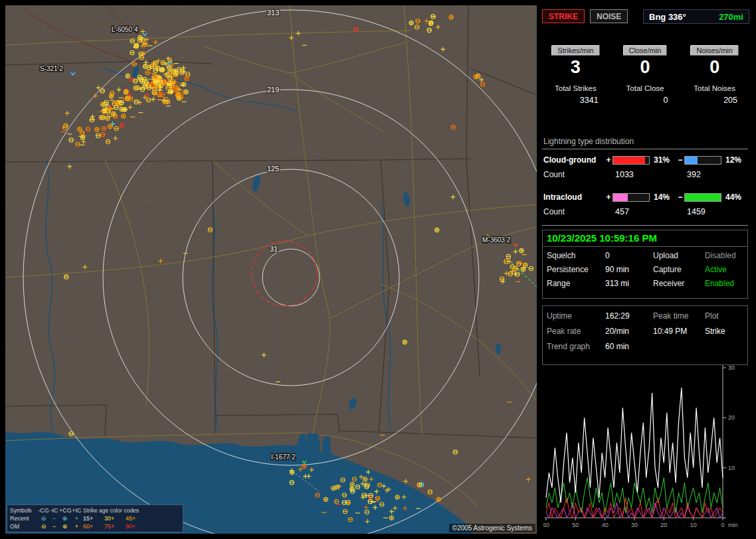 This screenshot has height=539, width=756. I want to click on range-label: Range, so click(576, 283).